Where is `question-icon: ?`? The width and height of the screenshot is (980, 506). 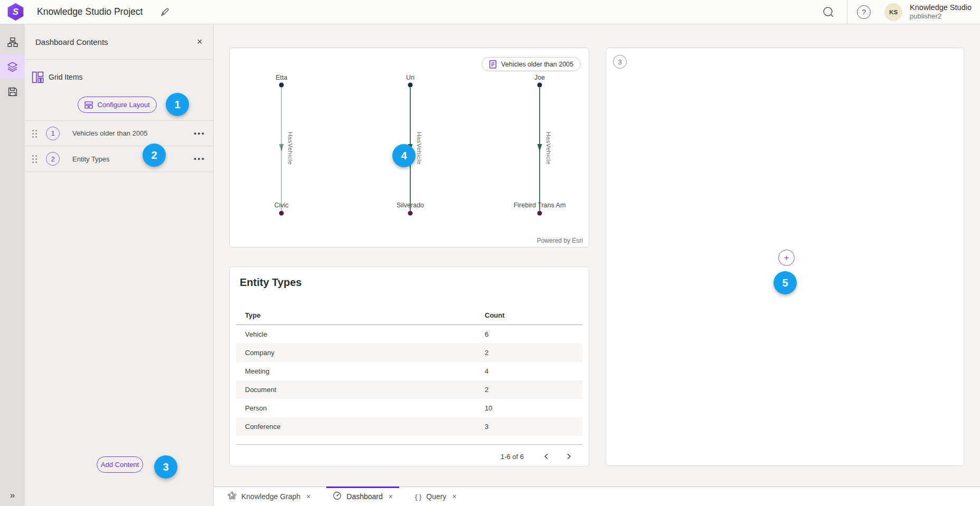
question-icon: ? is located at coordinates (864, 12).